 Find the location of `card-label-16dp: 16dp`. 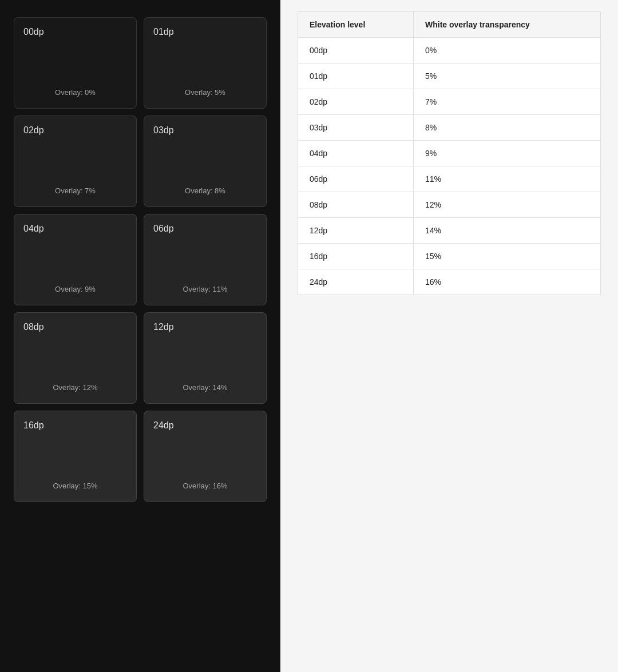

card-label-16dp: 16dp is located at coordinates (76, 426).